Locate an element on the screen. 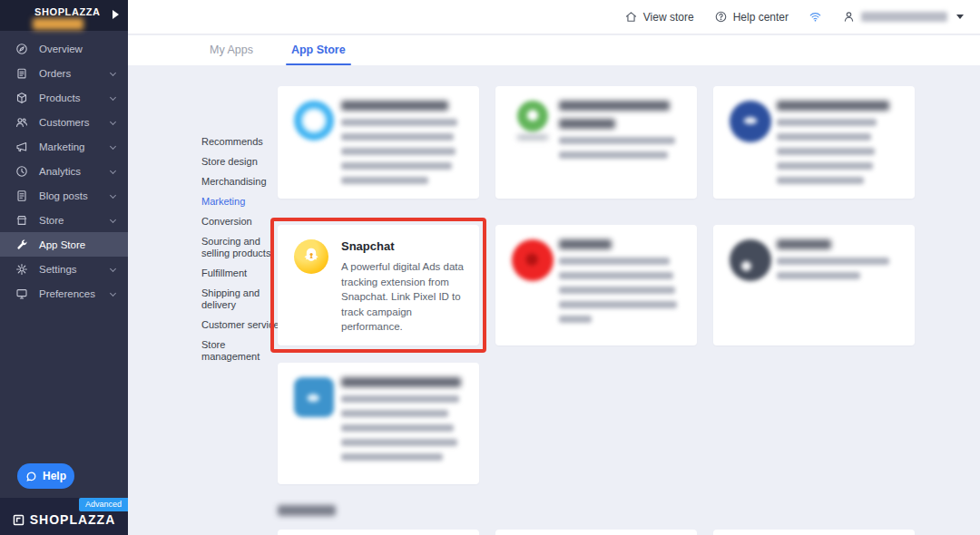 The height and width of the screenshot is (535, 980). storefront-icon is located at coordinates (22, 220).